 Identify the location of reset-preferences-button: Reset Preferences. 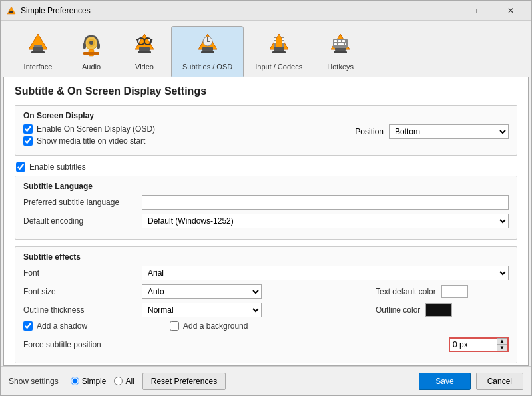
(184, 381).